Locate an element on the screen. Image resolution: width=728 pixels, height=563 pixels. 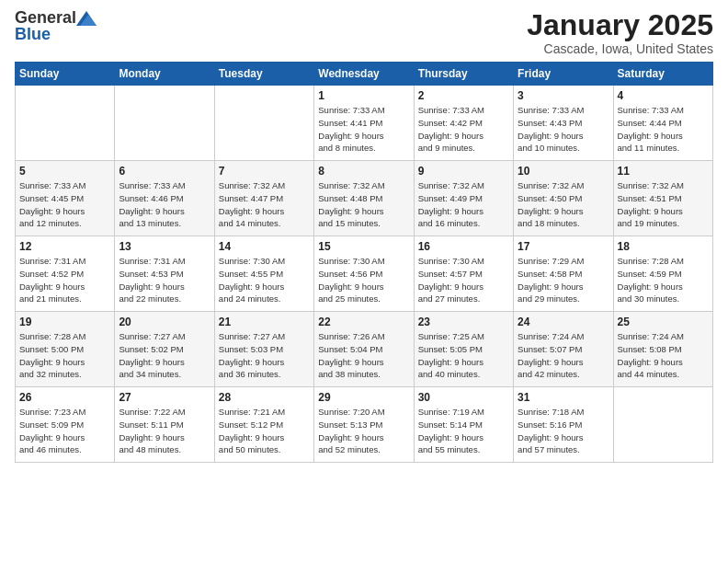
day-info: Sunrise: 7:24 AM Sunset: 5:08 PM Dayligh… is located at coordinates (664, 355).